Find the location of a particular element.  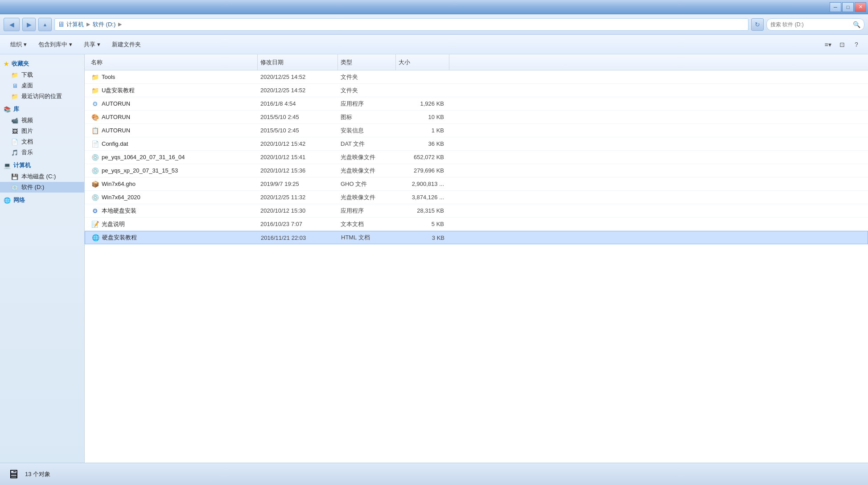

breadcrumb-computer: 计算机 is located at coordinates (75, 25).